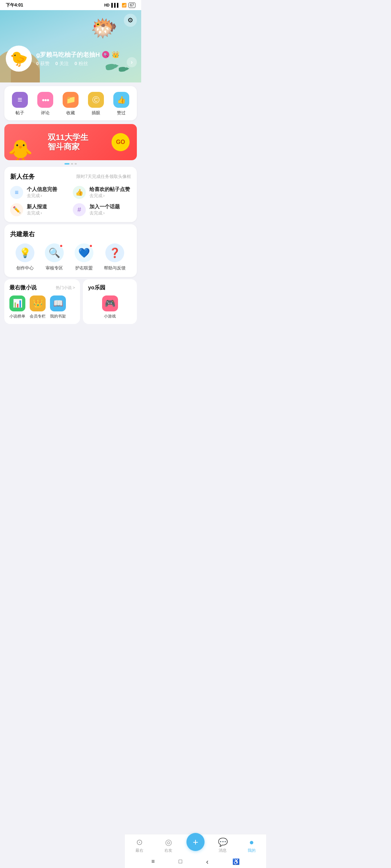 This screenshot has height=868, width=391. I want to click on help-icon: ❓, so click(115, 253).